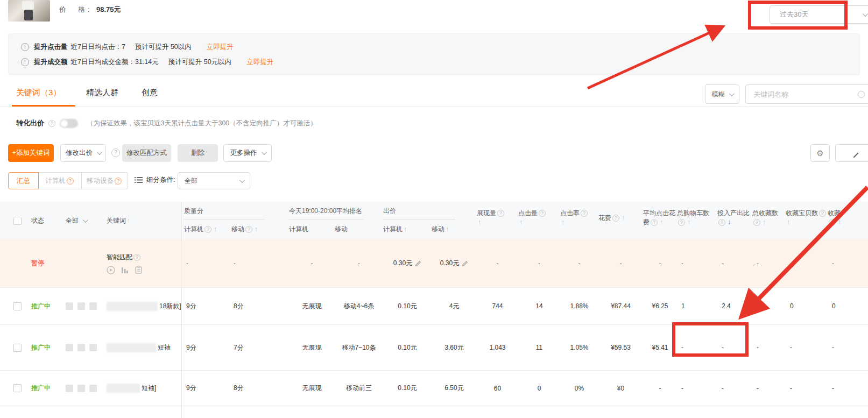 The width and height of the screenshot is (868, 418). What do you see at coordinates (139, 270) in the screenshot?
I see `clipboard-icon` at bounding box center [139, 270].